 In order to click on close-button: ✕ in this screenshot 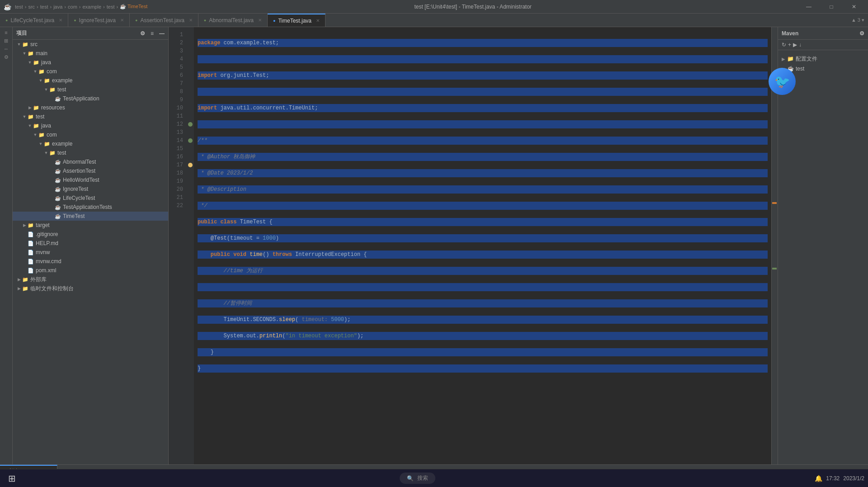, I will do `click(854, 7)`.